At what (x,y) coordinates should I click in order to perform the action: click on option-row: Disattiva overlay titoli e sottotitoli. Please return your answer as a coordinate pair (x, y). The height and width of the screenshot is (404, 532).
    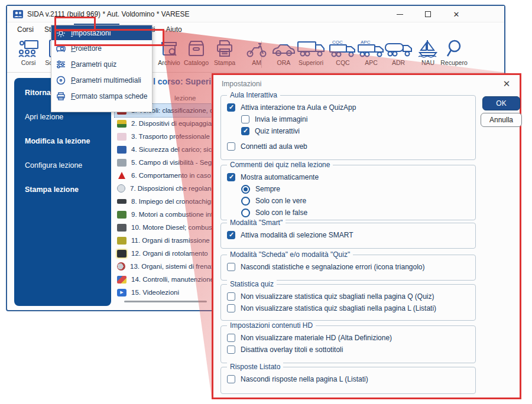
    Looking at the image, I should click on (351, 350).